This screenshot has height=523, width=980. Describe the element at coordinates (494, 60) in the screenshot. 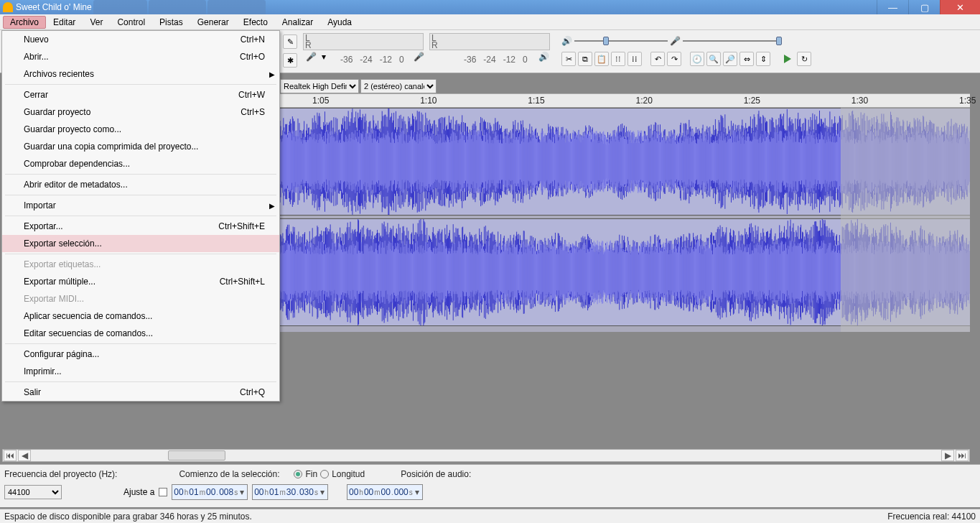

I see `playback-db-scale: -36-24-120` at that location.